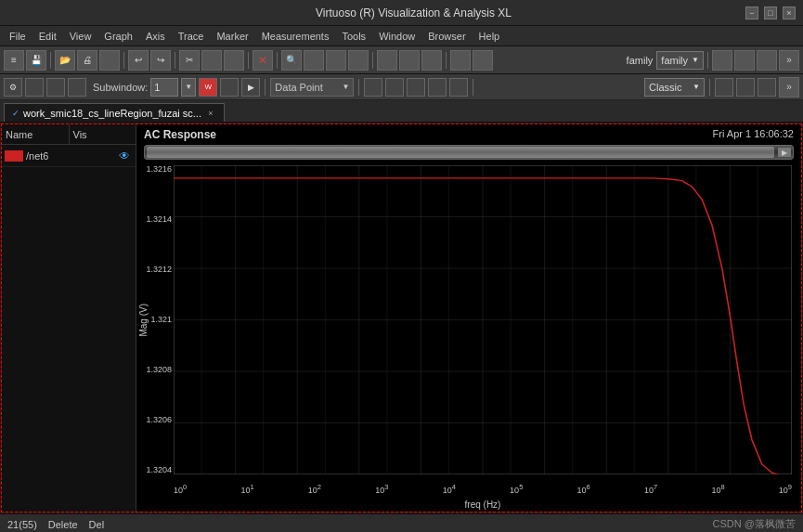 The image size is (803, 532). Describe the element at coordinates (754, 134) in the screenshot. I see `plot-datetime: Fri Apr 1 16:06:32` at that location.